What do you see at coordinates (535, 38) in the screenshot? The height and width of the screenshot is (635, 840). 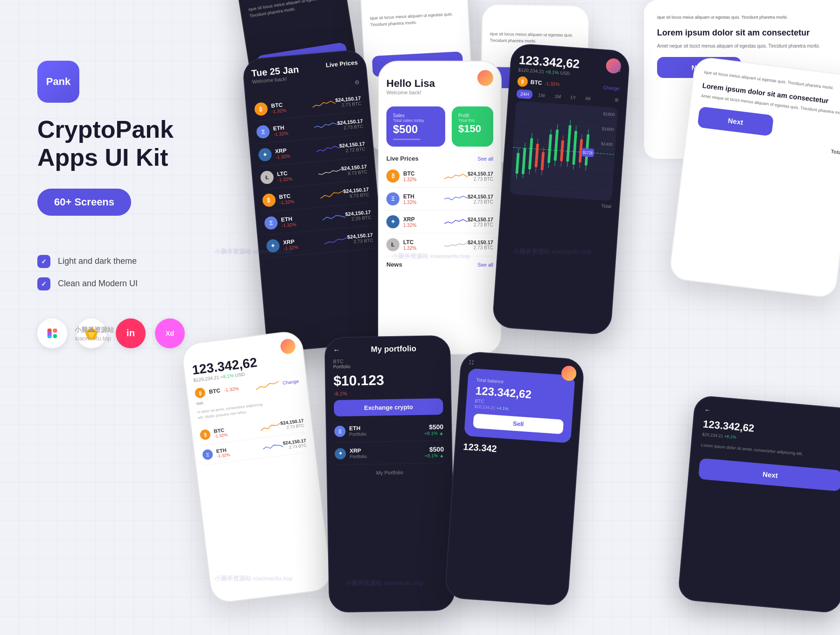 I see `onboarding-text-3: ique sit locus meius aliquam ut egestas …` at bounding box center [535, 38].